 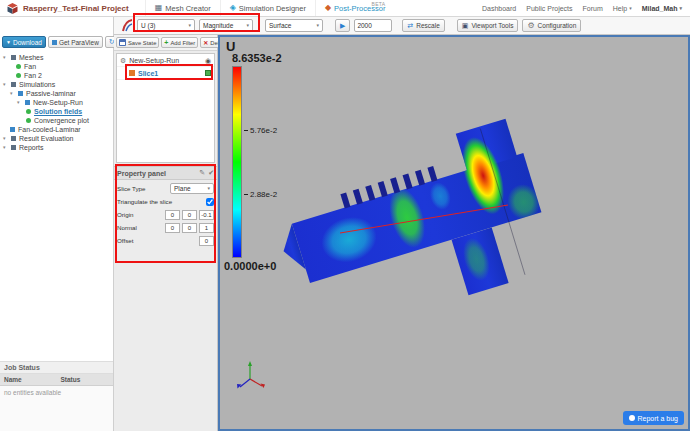 What do you see at coordinates (593, 8) in the screenshot?
I see `nav-forum: Forum` at bounding box center [593, 8].